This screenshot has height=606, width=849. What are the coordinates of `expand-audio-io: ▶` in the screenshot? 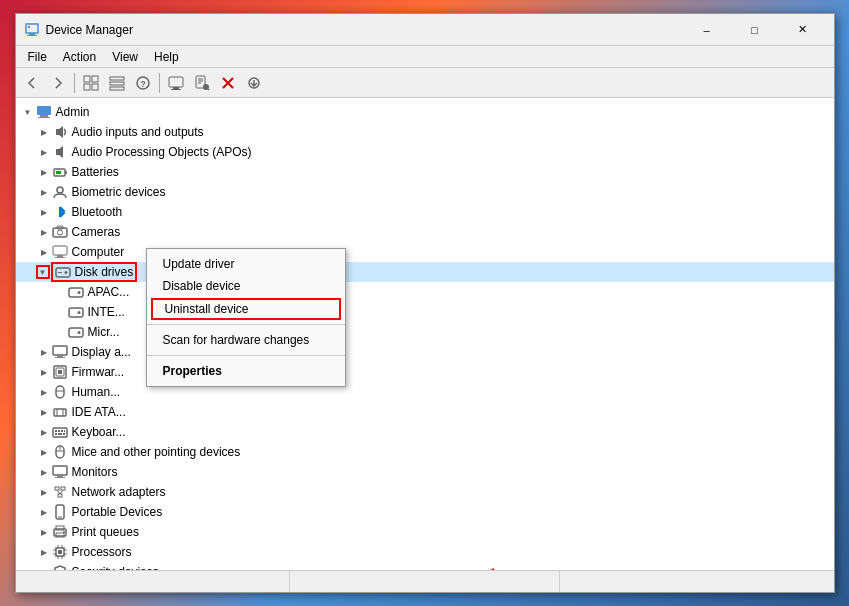 It's located at (44, 132).